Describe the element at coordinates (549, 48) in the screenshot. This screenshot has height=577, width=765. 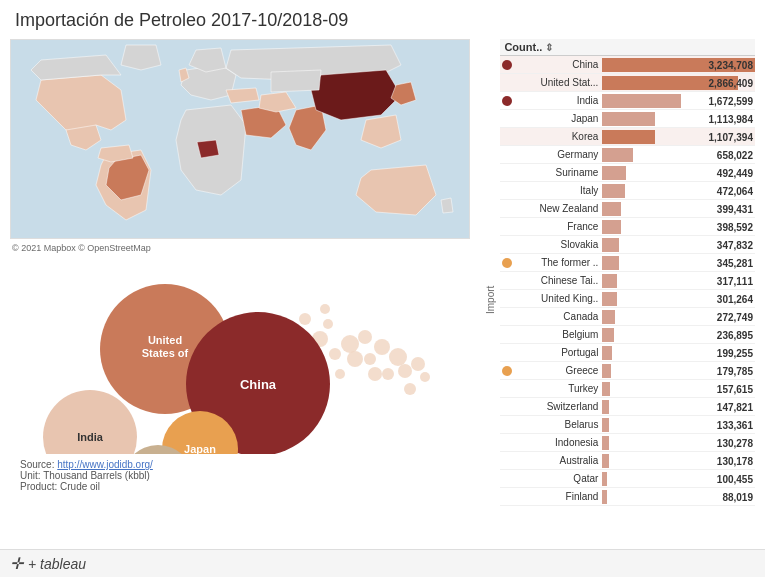
I see `sort-icon: ⇕` at that location.